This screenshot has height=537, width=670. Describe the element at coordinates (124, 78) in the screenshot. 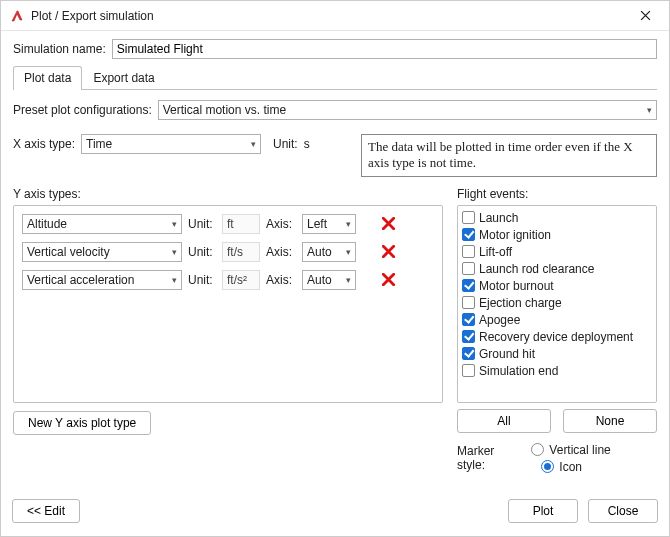

I see `tab-export-data: Export data` at that location.